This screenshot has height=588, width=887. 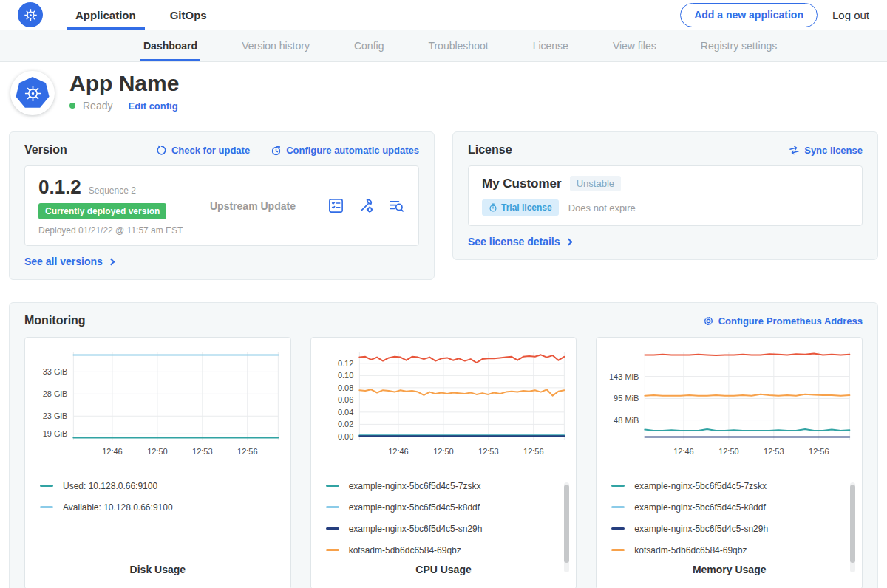 What do you see at coordinates (749, 15) in the screenshot?
I see `add-application-button: Add a new application` at bounding box center [749, 15].